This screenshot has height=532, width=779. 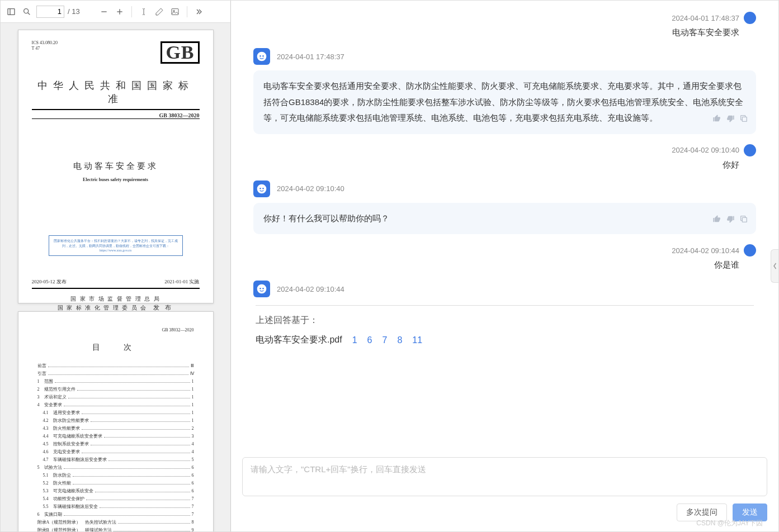 I want to click on bot-message-text: 电动客车安全要求包括通用安全要求、防水防尘性能要求、防火要求、可充电储能系统要求…, so click(x=503, y=102).